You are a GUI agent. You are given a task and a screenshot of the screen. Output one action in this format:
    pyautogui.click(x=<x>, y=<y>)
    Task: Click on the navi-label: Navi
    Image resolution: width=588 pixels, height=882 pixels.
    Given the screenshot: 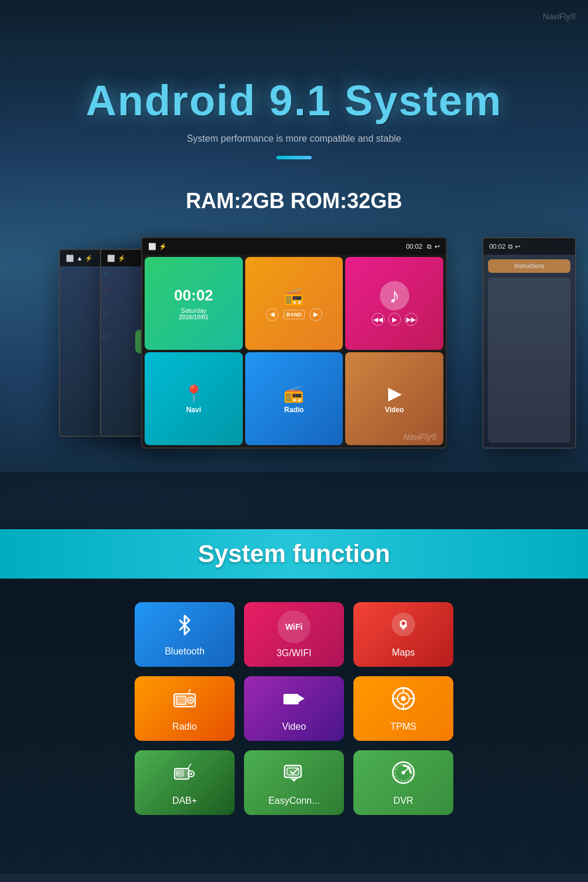 What is the action you would take?
    pyautogui.click(x=194, y=410)
    